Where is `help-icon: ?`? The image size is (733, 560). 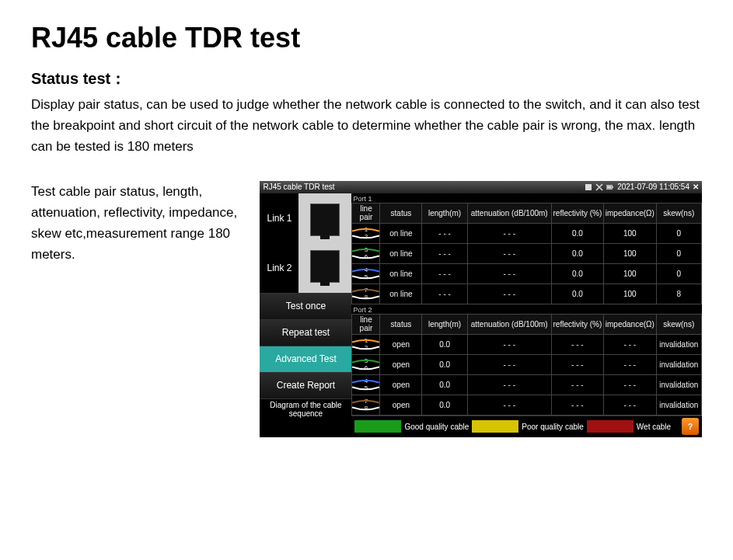 help-icon: ? is located at coordinates (690, 426).